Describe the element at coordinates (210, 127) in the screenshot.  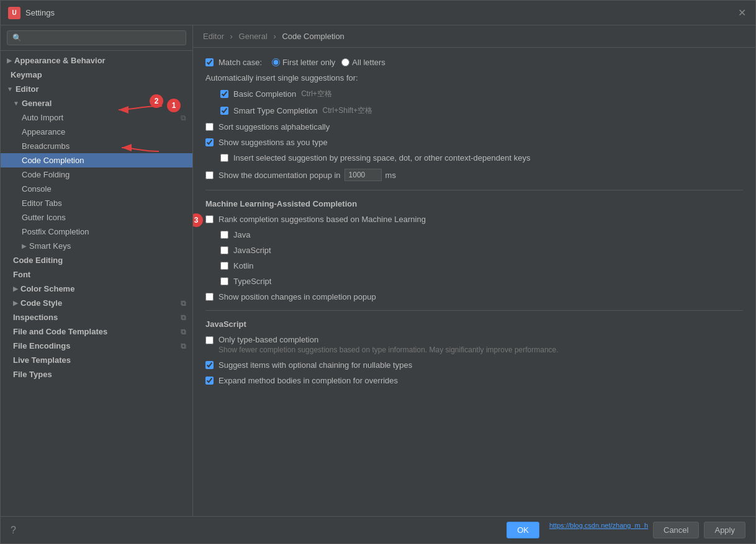
I see `sort-alphabetically-checkbox` at that location.